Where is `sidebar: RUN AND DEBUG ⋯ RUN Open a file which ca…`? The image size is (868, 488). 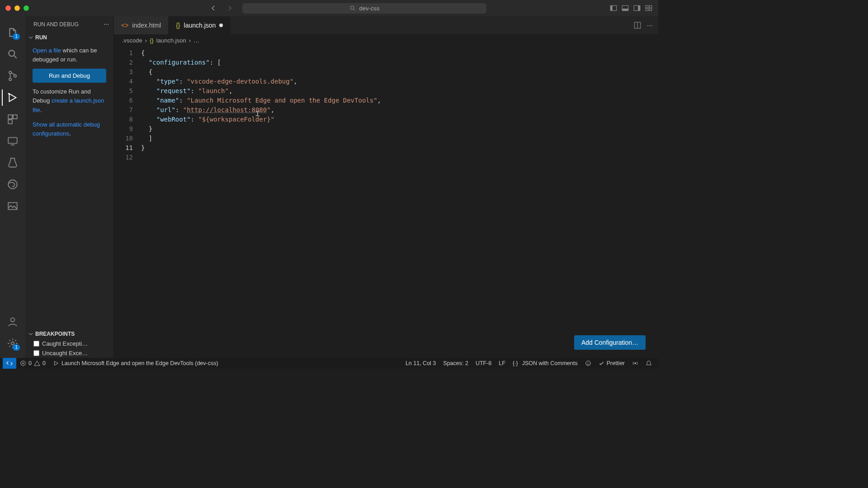
sidebar: RUN AND DEBUG ⋯ RUN Open a file which ca… is located at coordinates (70, 187).